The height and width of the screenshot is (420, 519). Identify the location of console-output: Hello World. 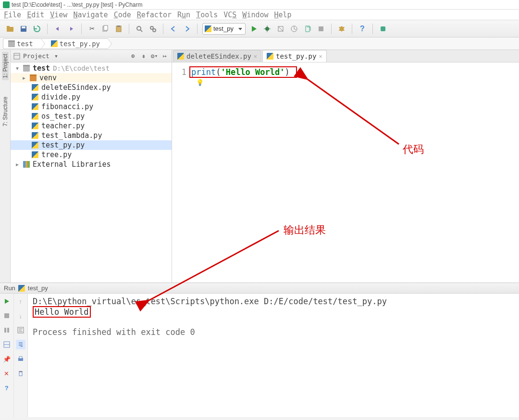
(62, 312).